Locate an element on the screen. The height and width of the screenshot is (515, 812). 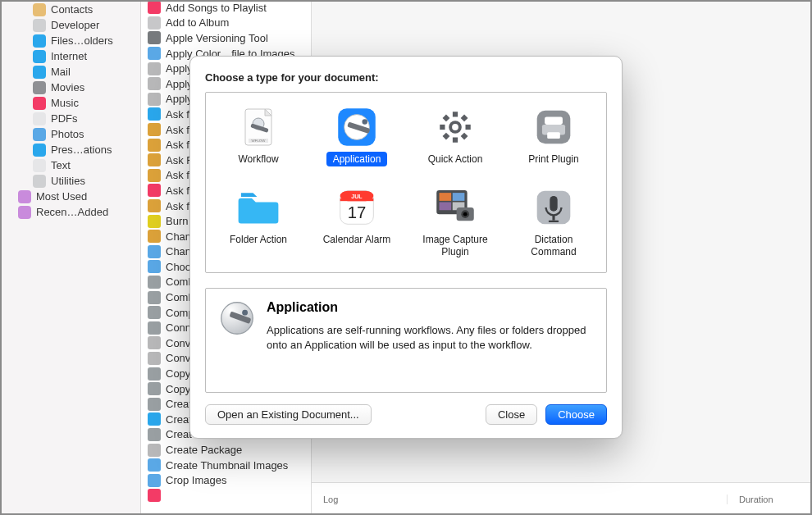
svg-text: 17 is located at coordinates (358, 212).